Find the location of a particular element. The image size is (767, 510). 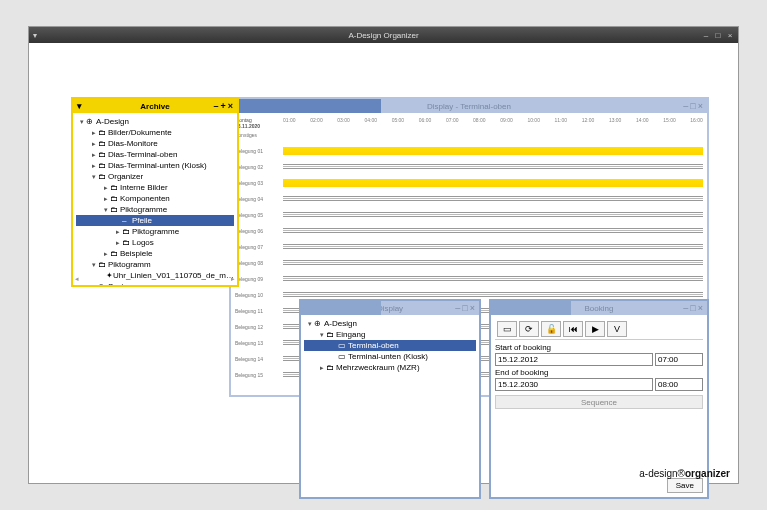

terminal-row: Belegung 04 is located at coordinates (469, 199).